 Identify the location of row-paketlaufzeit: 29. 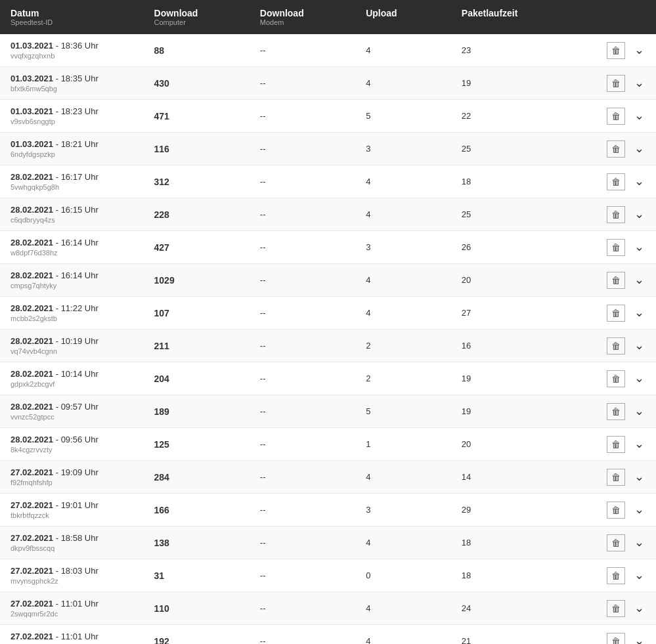
(512, 510).